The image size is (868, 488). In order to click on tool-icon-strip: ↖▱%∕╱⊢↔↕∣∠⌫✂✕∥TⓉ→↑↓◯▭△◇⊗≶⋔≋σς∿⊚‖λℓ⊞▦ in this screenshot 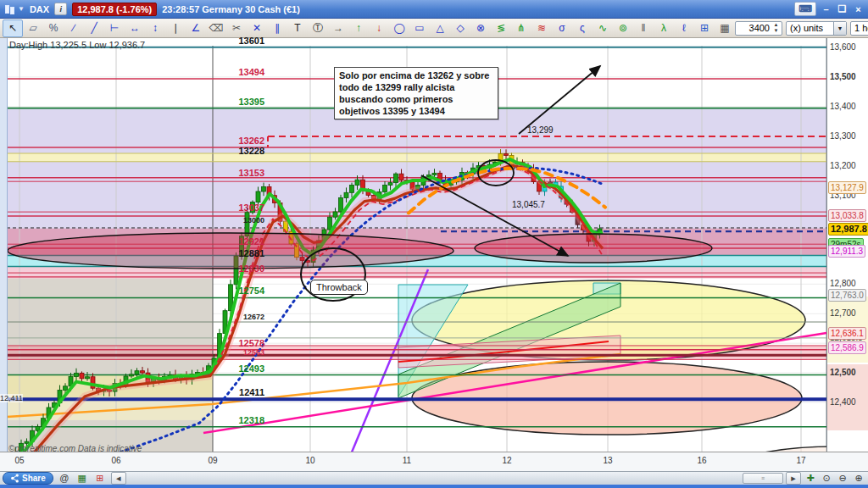, I will do `click(369, 29)`.